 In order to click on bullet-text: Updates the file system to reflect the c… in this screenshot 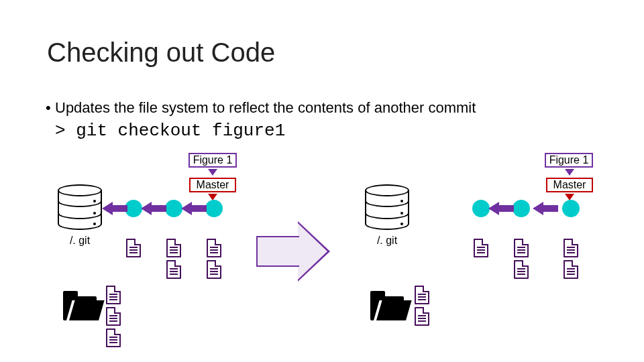, I will do `click(266, 108)`.